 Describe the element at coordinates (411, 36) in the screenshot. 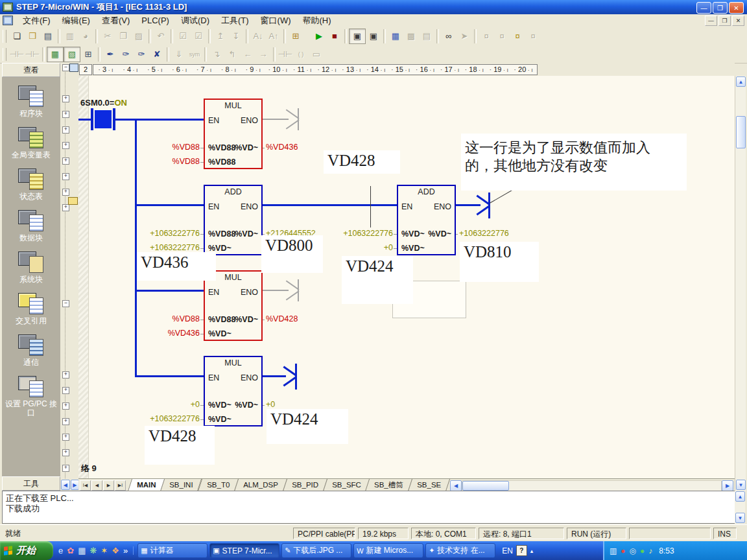

I see `chart-status-pause-button: ▩` at that location.